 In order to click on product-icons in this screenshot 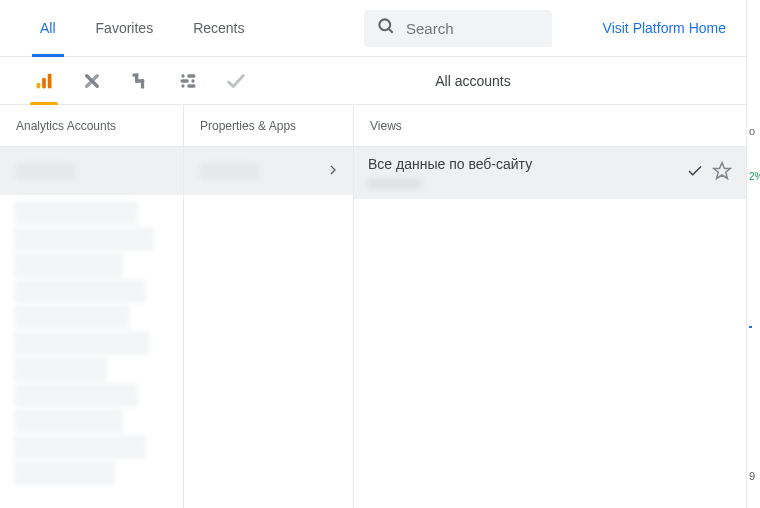, I will do `click(140, 81)`.